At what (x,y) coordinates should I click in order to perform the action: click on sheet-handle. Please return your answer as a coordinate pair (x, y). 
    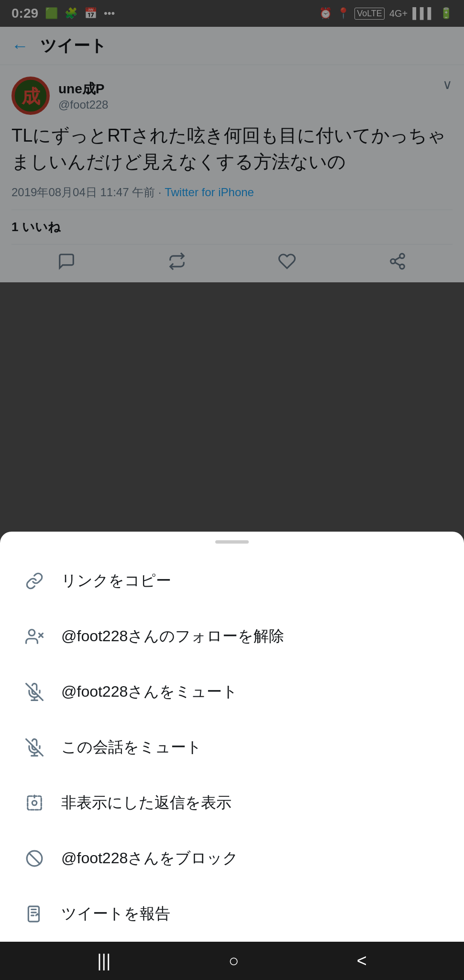
    Looking at the image, I should click on (232, 542).